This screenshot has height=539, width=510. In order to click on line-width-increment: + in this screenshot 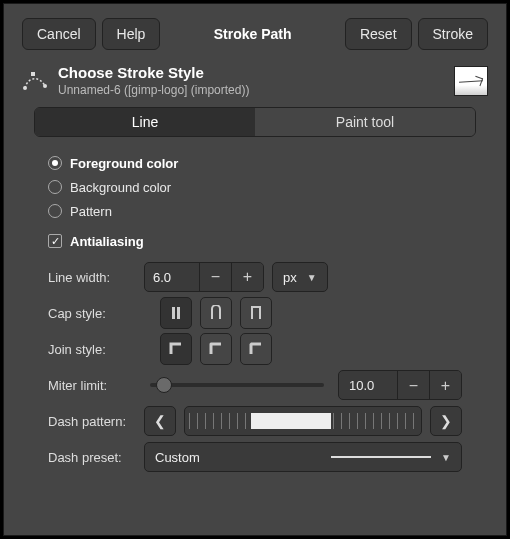, I will do `click(247, 277)`.